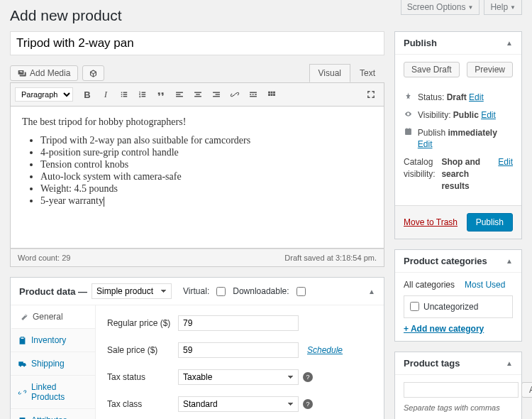 Image resolution: width=532 pixels, height=419 pixels. I want to click on edit-catalog-link: Edit, so click(505, 162).